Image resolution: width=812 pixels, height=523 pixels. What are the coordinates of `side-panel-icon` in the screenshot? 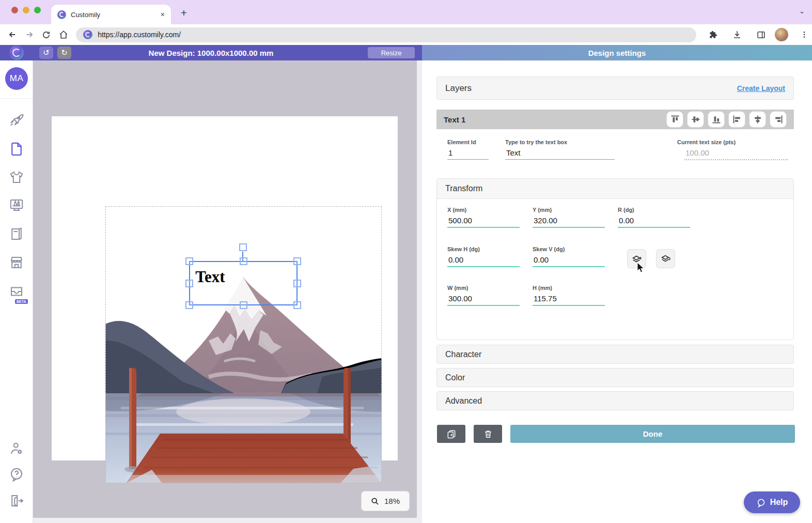 It's located at (761, 35).